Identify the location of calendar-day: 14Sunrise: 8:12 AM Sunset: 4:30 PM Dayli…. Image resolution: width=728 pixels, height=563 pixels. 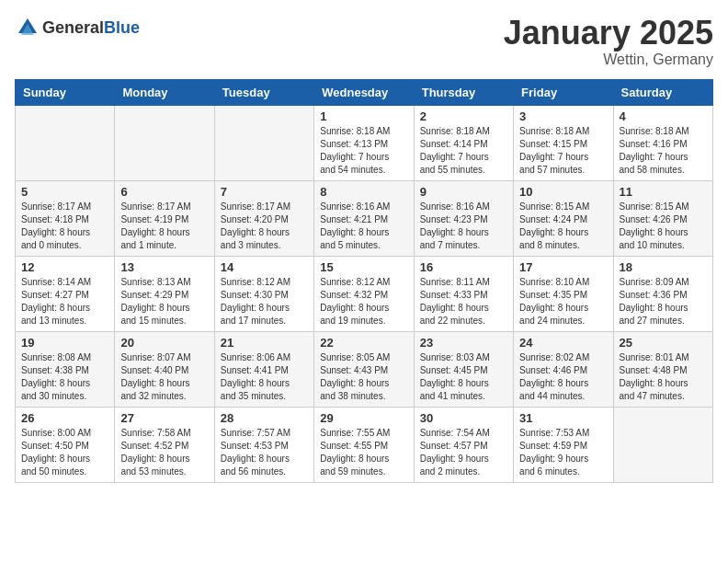
(264, 293).